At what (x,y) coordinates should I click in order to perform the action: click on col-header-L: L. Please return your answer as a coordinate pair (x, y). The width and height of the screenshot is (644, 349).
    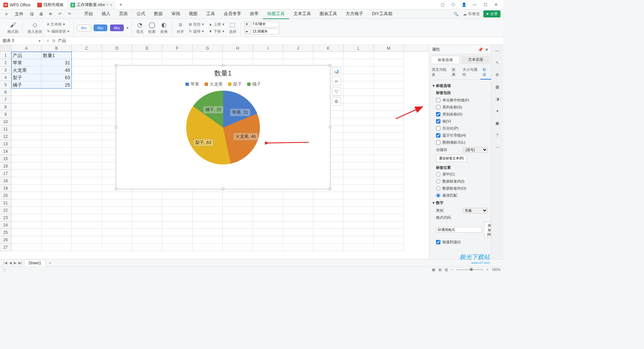
    Looking at the image, I should click on (359, 48).